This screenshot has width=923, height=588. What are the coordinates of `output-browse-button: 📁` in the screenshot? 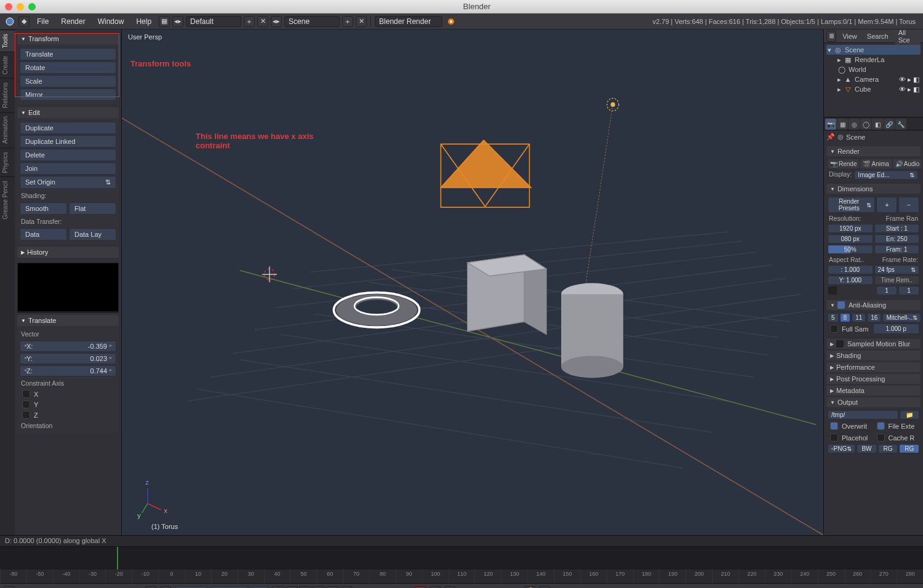 It's located at (909, 415).